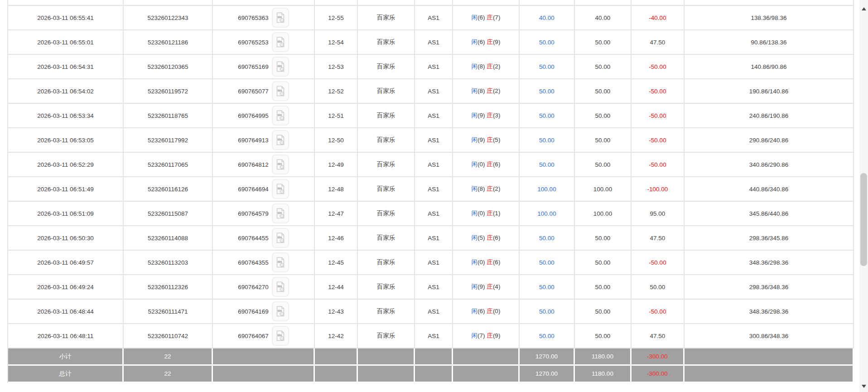 This screenshot has width=868, height=392. Describe the element at coordinates (486, 335) in the screenshot. I see `game-result: 闲(7) 庄(9)` at that location.